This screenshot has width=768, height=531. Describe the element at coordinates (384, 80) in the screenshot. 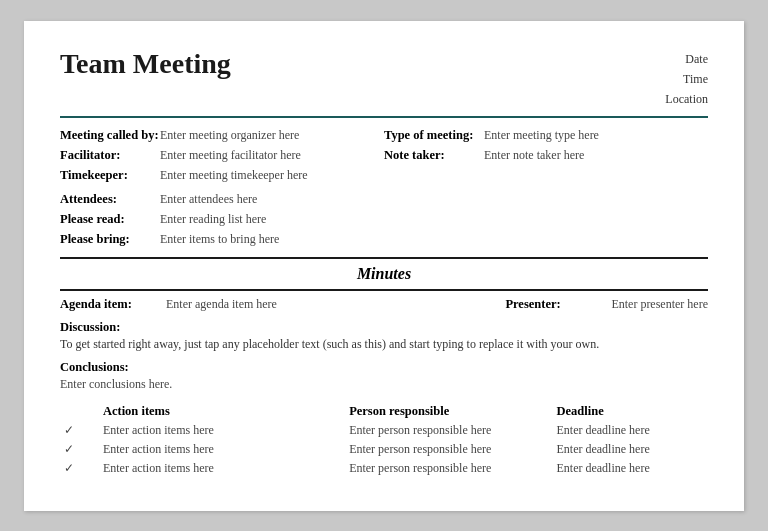

I see `header-area: Team Meeting Date Time Location` at that location.